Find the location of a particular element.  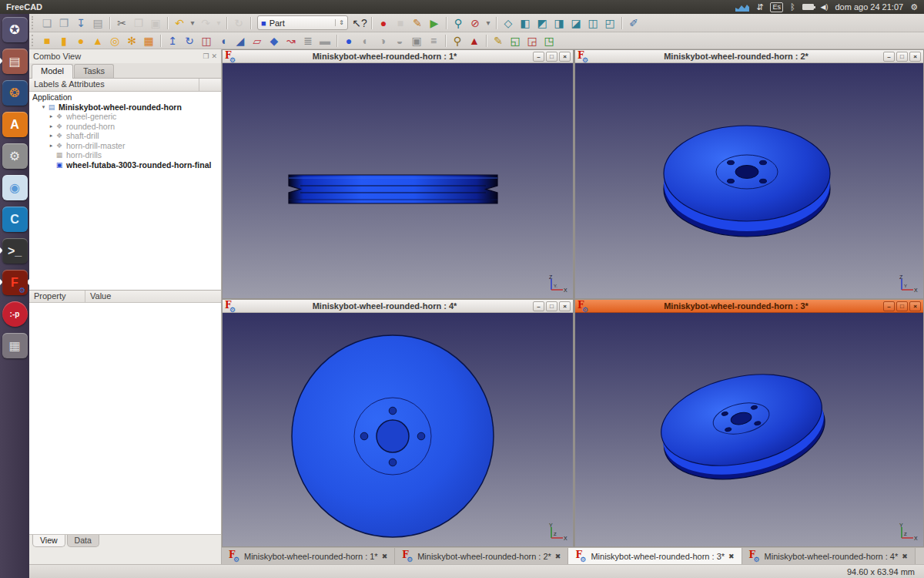

property-column: Property is located at coordinates (57, 296).